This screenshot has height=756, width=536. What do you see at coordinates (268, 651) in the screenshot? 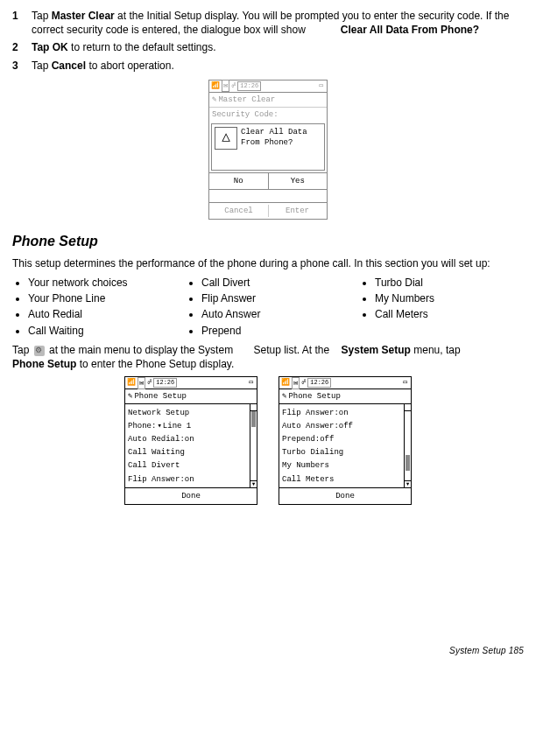
I see `page-footer: System Setup 185` at bounding box center [268, 651].